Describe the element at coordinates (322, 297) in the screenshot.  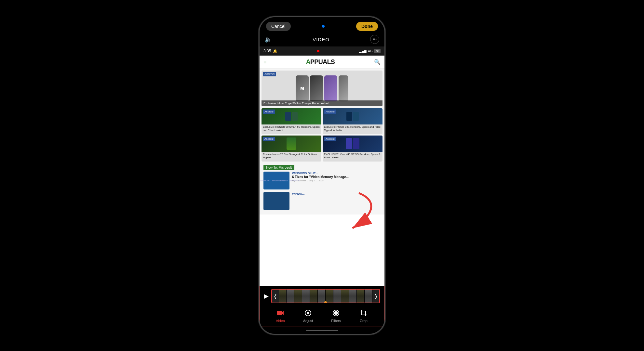
I see `timeline-row: ▶ ❬ ❭` at that location.